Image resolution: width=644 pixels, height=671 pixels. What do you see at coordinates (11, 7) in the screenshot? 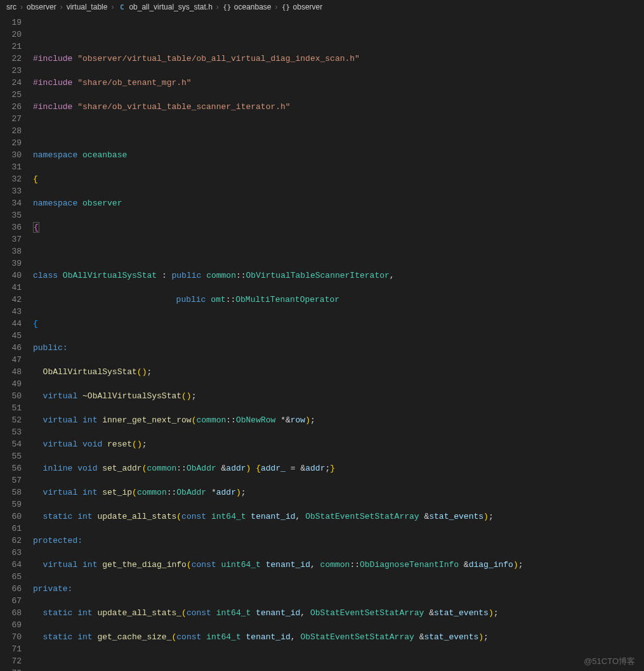
I see `breadcrumb-item: src` at bounding box center [11, 7].